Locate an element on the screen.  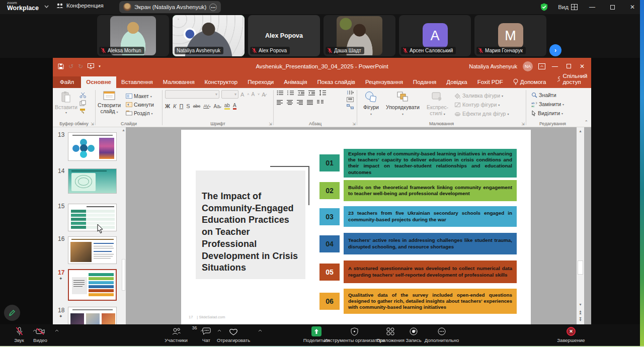
find-button: Знайти is located at coordinates (554, 95).